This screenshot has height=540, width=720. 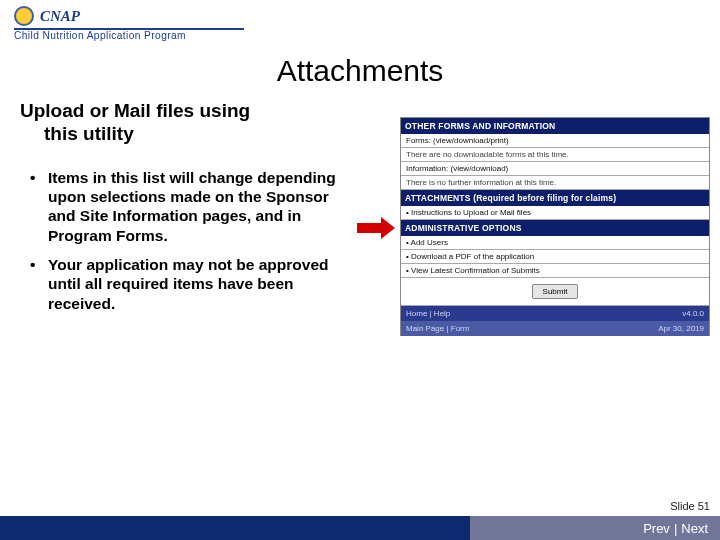 I want to click on prev-button: Prev, so click(x=656, y=528).